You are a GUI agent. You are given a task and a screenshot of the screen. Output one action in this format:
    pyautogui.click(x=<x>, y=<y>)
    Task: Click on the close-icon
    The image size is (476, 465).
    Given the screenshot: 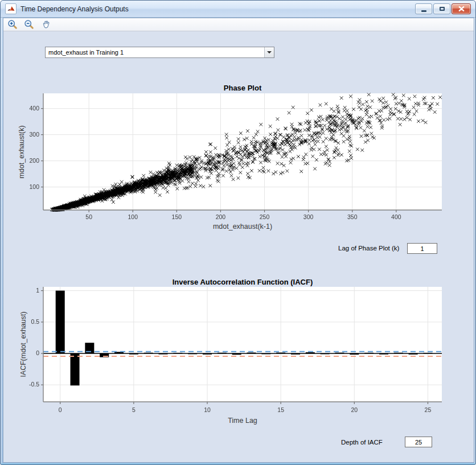 What is the action you would take?
    pyautogui.click(x=461, y=9)
    